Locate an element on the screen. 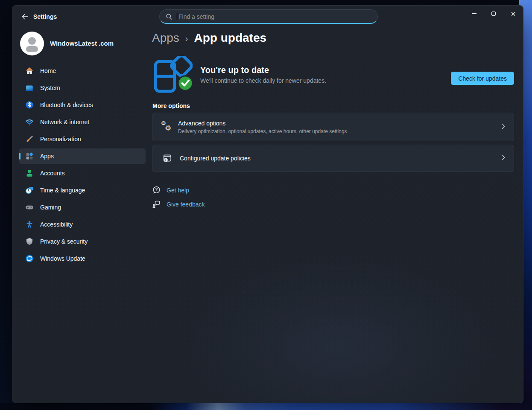  get-help-icon: ? is located at coordinates (156, 190).